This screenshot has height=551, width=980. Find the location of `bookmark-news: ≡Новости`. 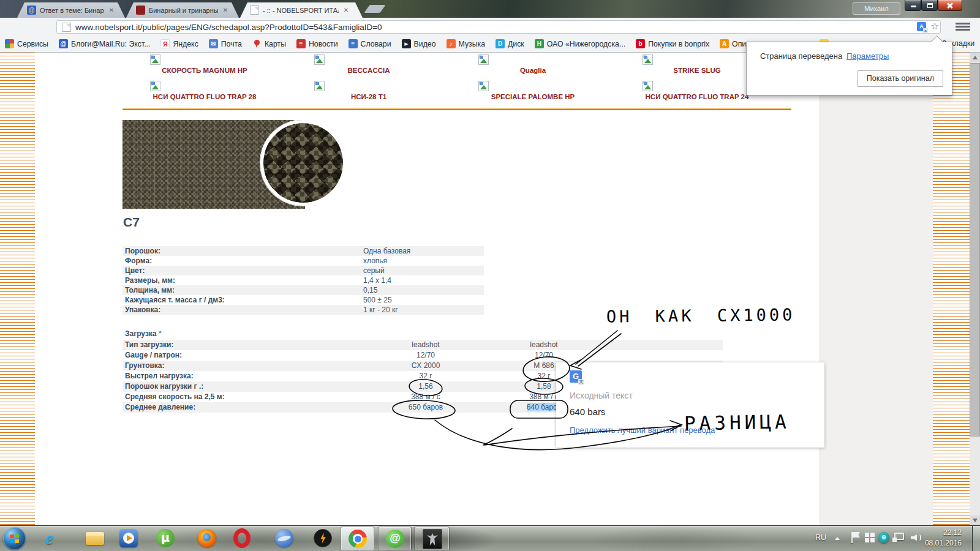

bookmark-news: ≡Новости is located at coordinates (317, 44).